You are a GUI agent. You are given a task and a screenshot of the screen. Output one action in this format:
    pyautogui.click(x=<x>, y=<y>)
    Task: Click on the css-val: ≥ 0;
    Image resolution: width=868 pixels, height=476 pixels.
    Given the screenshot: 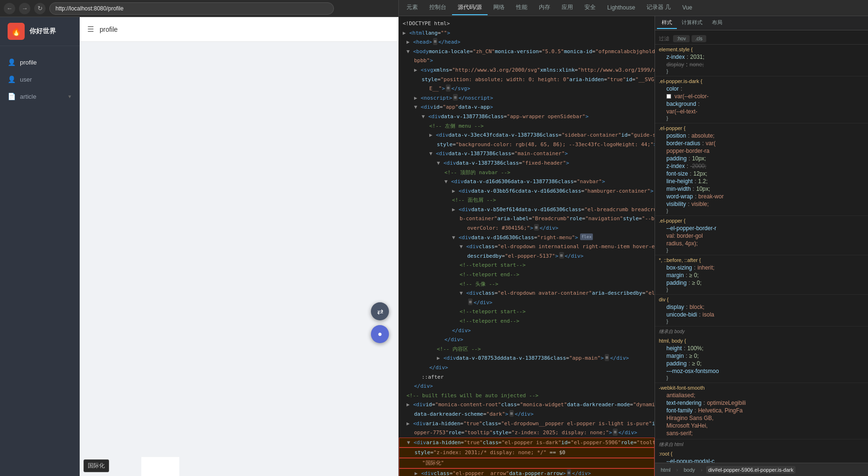 What is the action you would take?
    pyautogui.click(x=694, y=275)
    